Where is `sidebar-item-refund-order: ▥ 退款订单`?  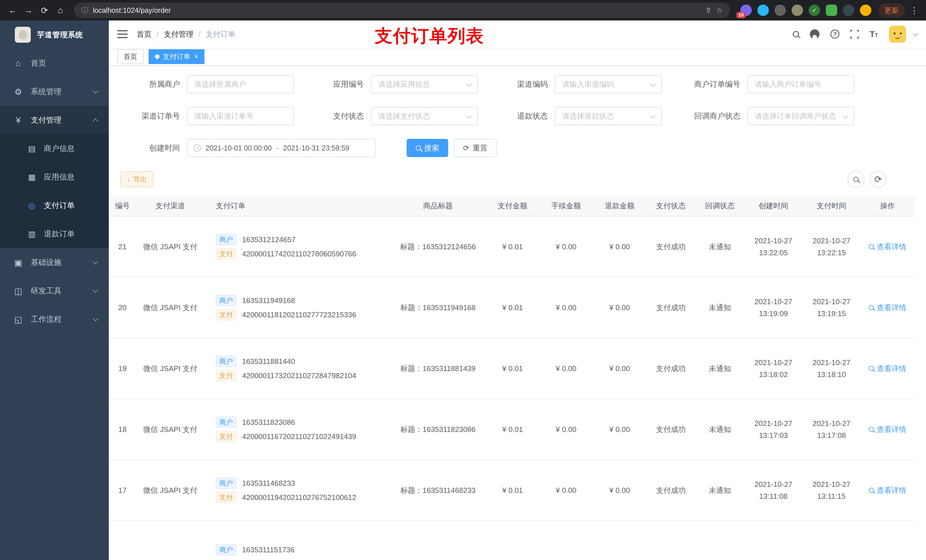
sidebar-item-refund-order: ▥ 退款订单 is located at coordinates (54, 234).